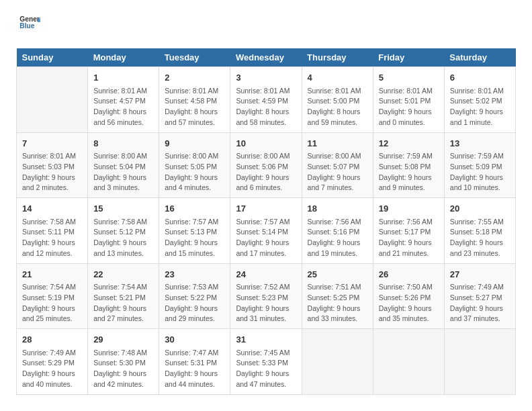 The height and width of the screenshot is (411, 532). Describe the element at coordinates (266, 362) in the screenshot. I see `calendar-cell: 31Sunrise: 7:45 AM Sunset: 5:33 PM Dayli…` at that location.